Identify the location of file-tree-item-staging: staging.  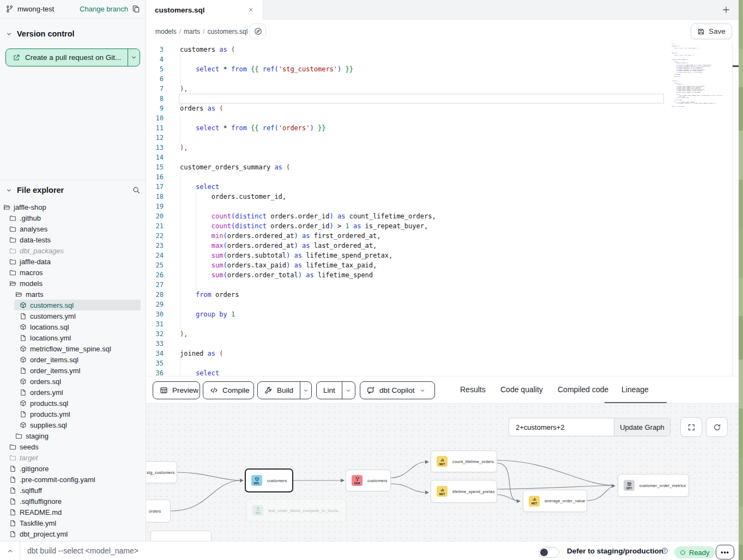
(73, 436).